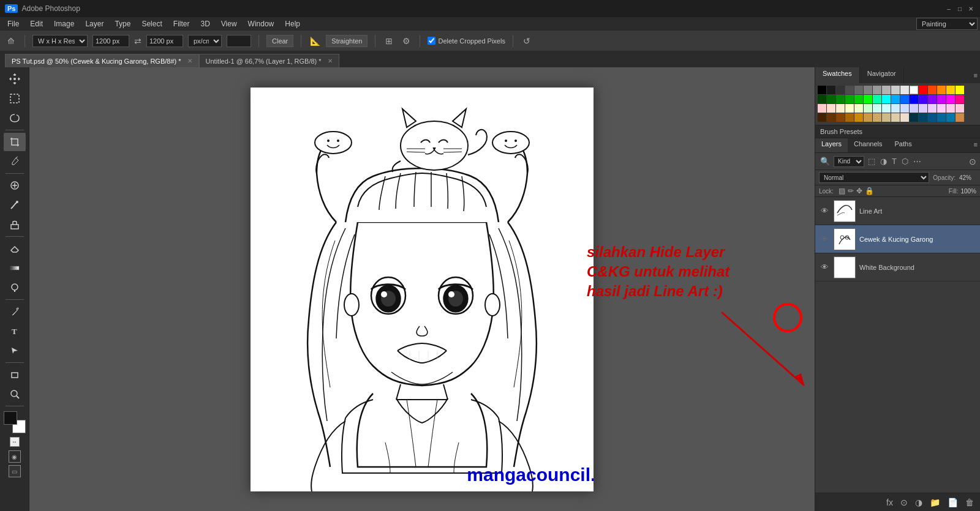 The height and width of the screenshot is (511, 980). I want to click on delete-layer-icon: 🗑, so click(970, 502).